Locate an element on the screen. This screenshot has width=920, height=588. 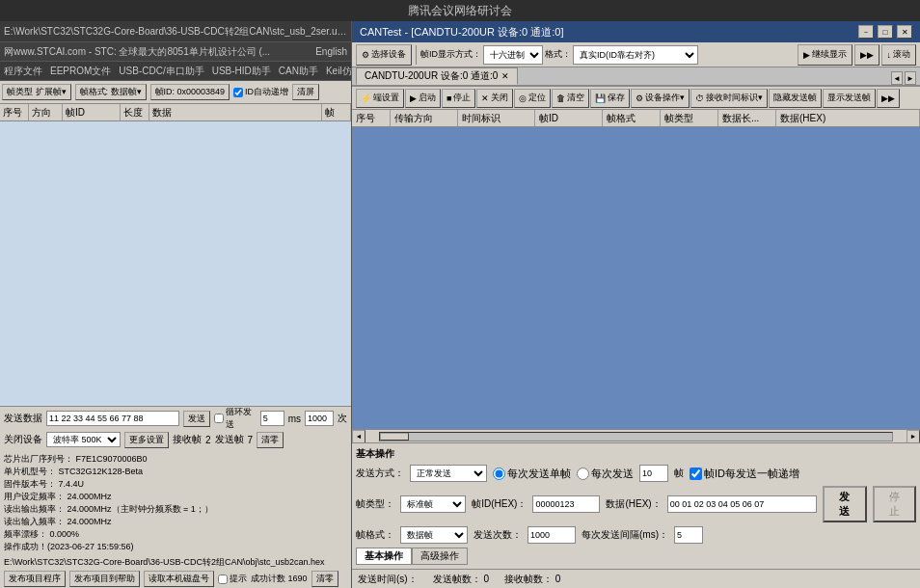
auto-inc-checkbox is located at coordinates (238, 93).